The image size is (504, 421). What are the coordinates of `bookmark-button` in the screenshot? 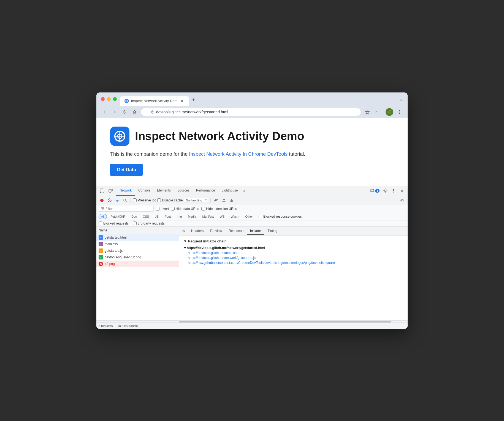 It's located at (367, 112).